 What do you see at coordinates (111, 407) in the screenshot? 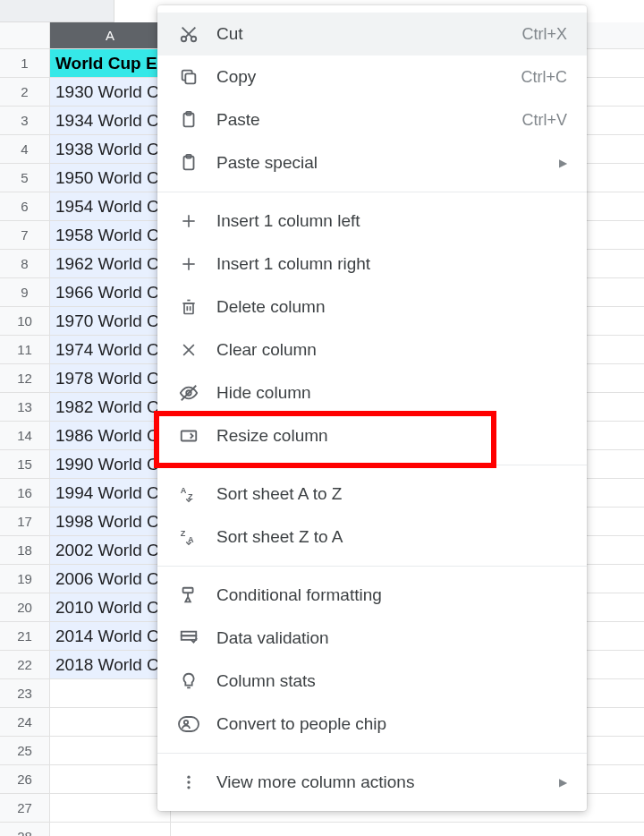
I see `cell: 1982 World Cup` at bounding box center [111, 407].